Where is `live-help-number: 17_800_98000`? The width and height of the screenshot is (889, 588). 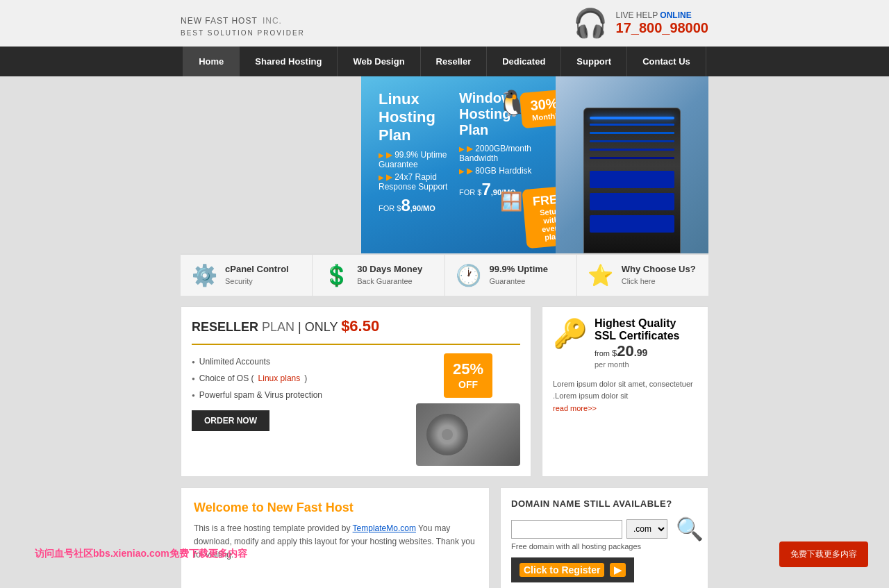
live-help-number: 17_800_98000 is located at coordinates (663, 28).